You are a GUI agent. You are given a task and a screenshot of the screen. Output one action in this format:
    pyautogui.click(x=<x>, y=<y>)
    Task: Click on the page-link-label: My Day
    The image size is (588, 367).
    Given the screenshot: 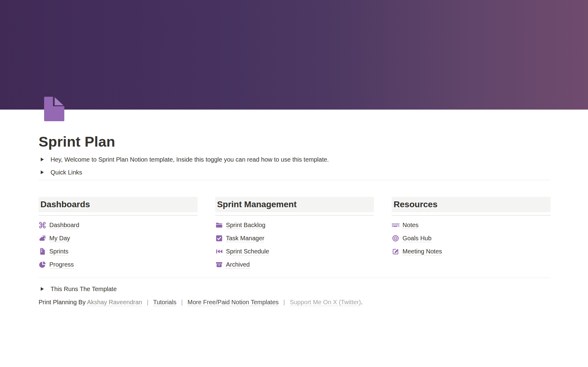 What is the action you would take?
    pyautogui.click(x=60, y=238)
    